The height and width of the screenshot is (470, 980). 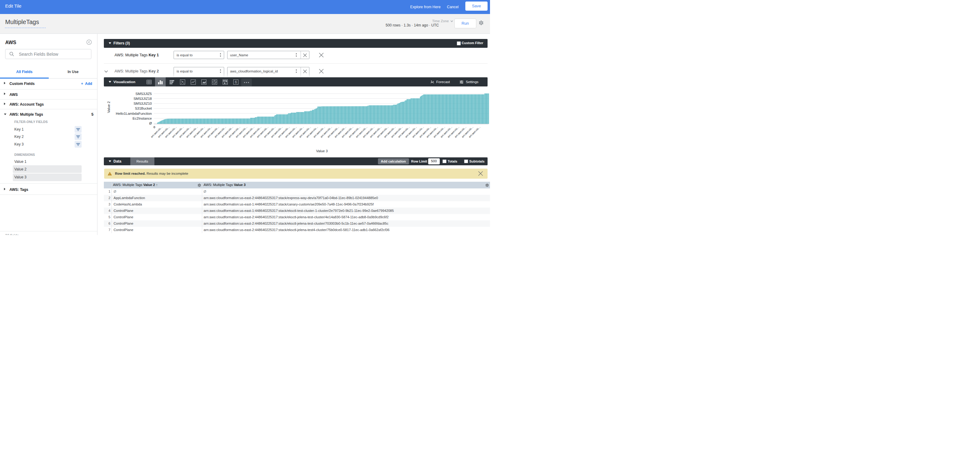 What do you see at coordinates (144, 94) in the screenshot?
I see `svg-text: SMS3JIZ5` at bounding box center [144, 94].